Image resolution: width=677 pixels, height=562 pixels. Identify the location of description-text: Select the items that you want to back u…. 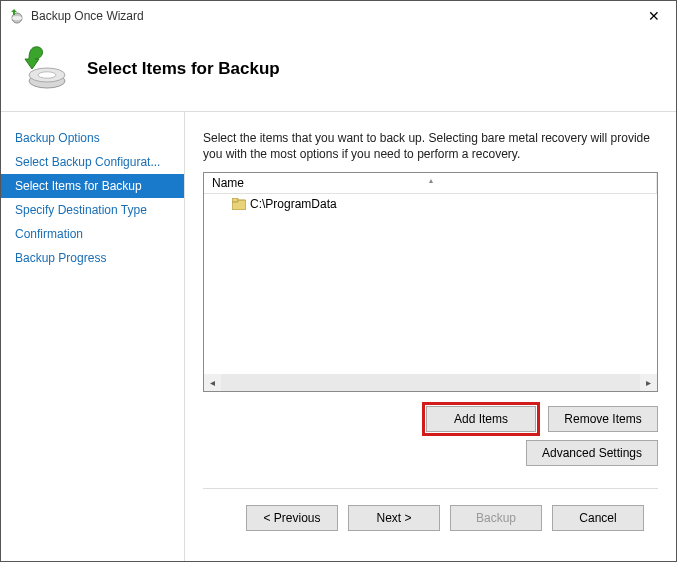
(430, 146).